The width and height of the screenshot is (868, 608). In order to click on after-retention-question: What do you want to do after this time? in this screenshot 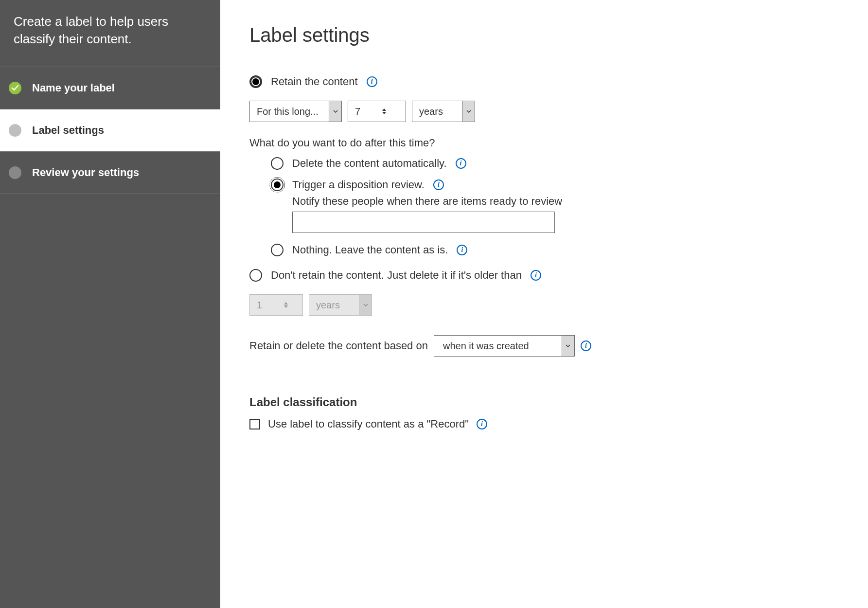, I will do `click(549, 143)`.